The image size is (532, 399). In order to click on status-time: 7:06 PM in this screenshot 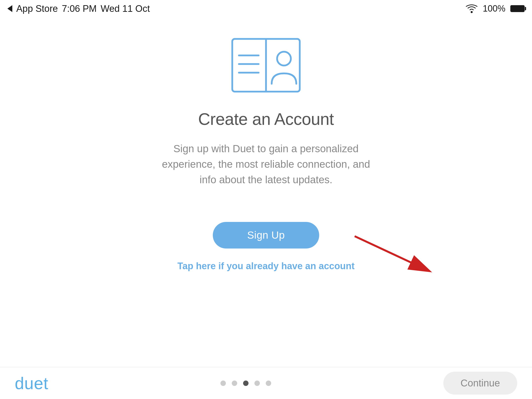, I will do `click(79, 9)`.